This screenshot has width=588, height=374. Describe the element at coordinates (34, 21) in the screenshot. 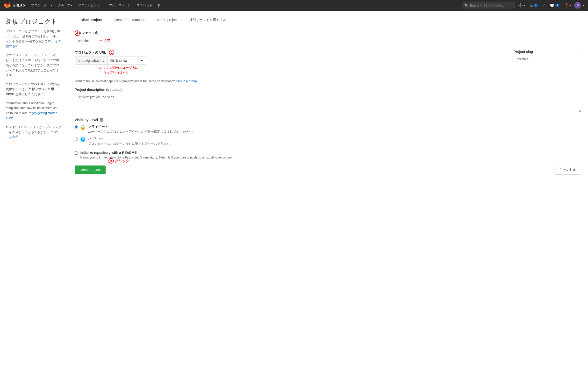

I see `page-title: 新規プロジェクト` at that location.